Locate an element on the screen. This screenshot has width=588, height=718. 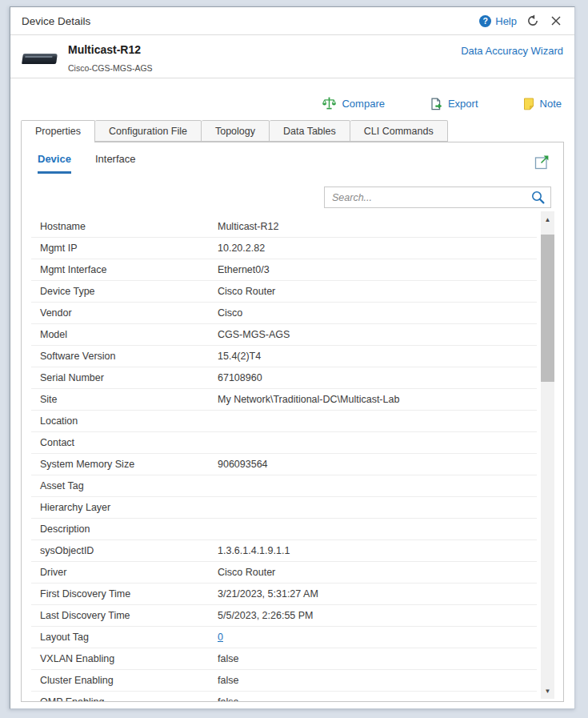
note-button: Note is located at coordinates (542, 104).